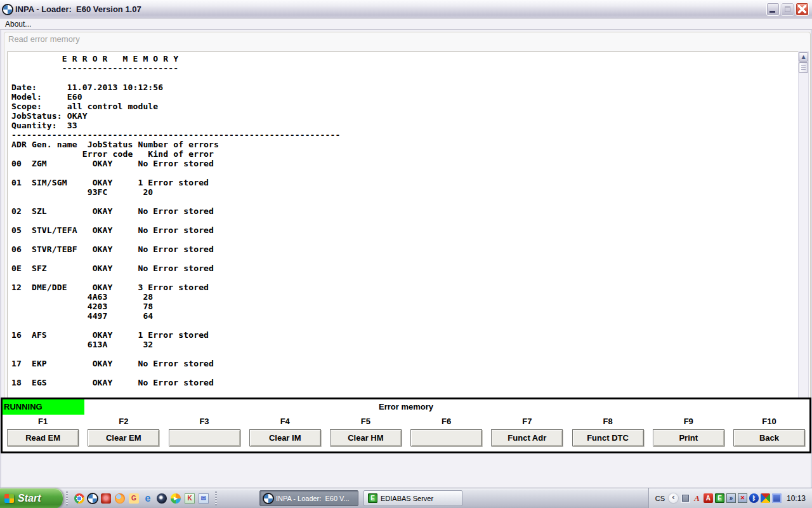  I want to click on button-funct-adr: Funct Adr, so click(527, 438).